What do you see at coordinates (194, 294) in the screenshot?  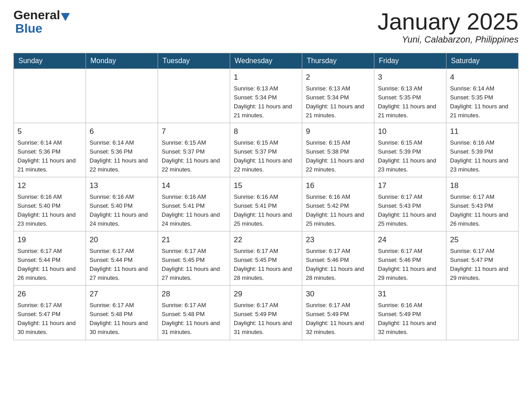 I see `cell-day-number: 28` at bounding box center [194, 294].